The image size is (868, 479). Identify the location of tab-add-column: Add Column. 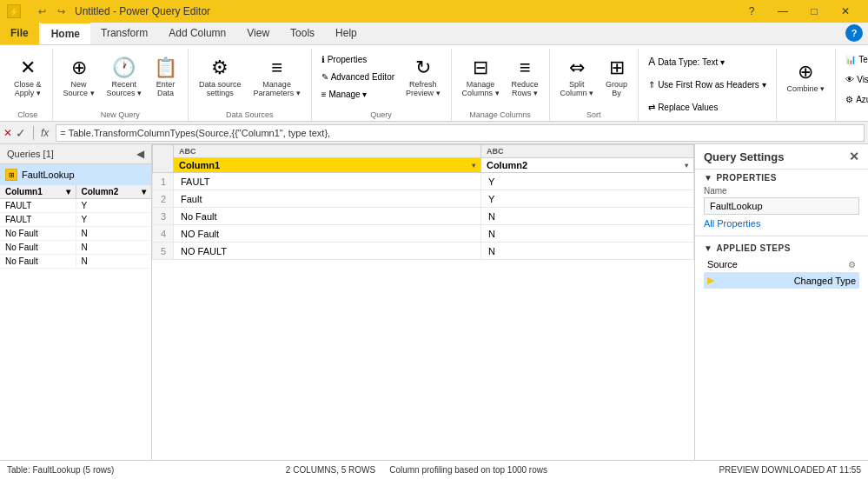
(197, 33).